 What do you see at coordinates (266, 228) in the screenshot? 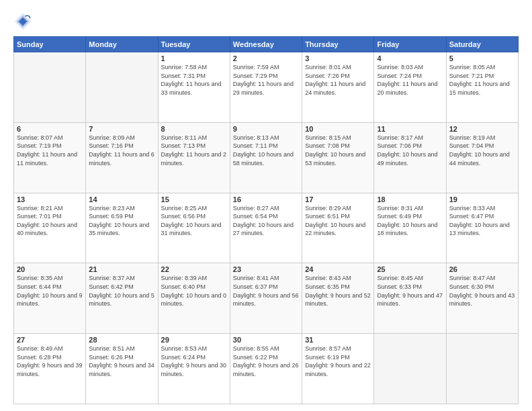
I see `calendar-cell: 16 Sunrise: 8:27 AM Sunset: 6:54 PM Dayl…` at bounding box center [266, 228].